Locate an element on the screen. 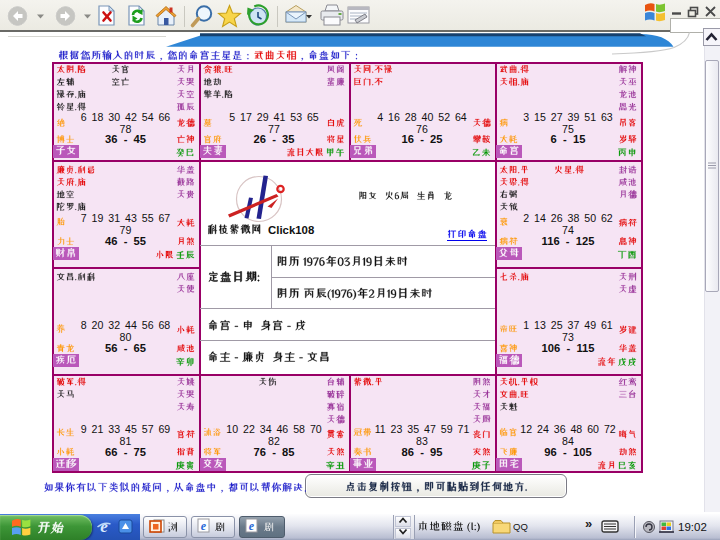  svg-text: 8 20 32 44 56 68 is located at coordinates (126, 325).